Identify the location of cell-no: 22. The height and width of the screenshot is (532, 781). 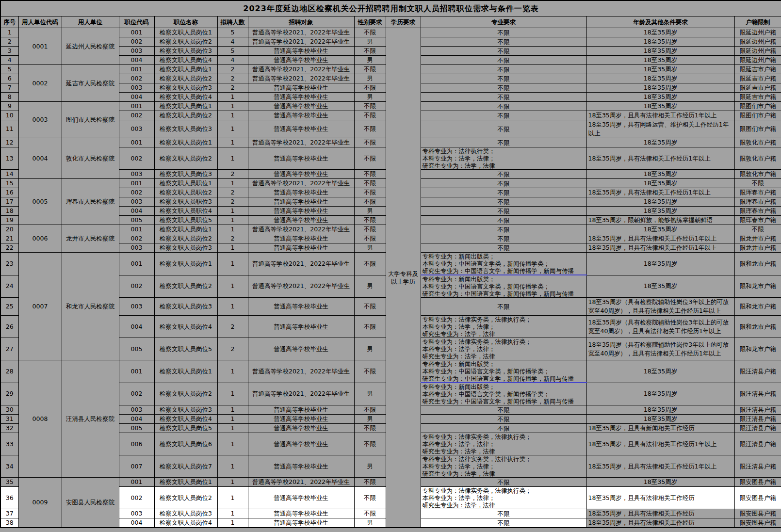
(10, 248).